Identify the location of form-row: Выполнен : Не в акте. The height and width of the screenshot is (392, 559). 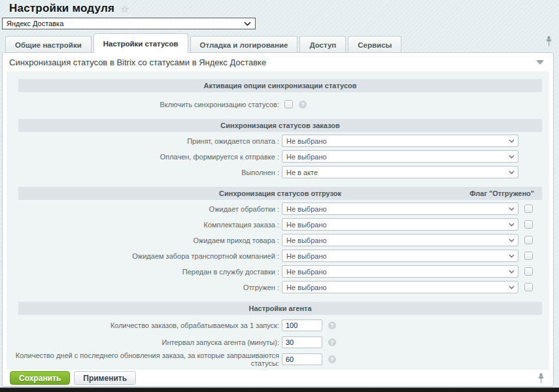
(278, 172).